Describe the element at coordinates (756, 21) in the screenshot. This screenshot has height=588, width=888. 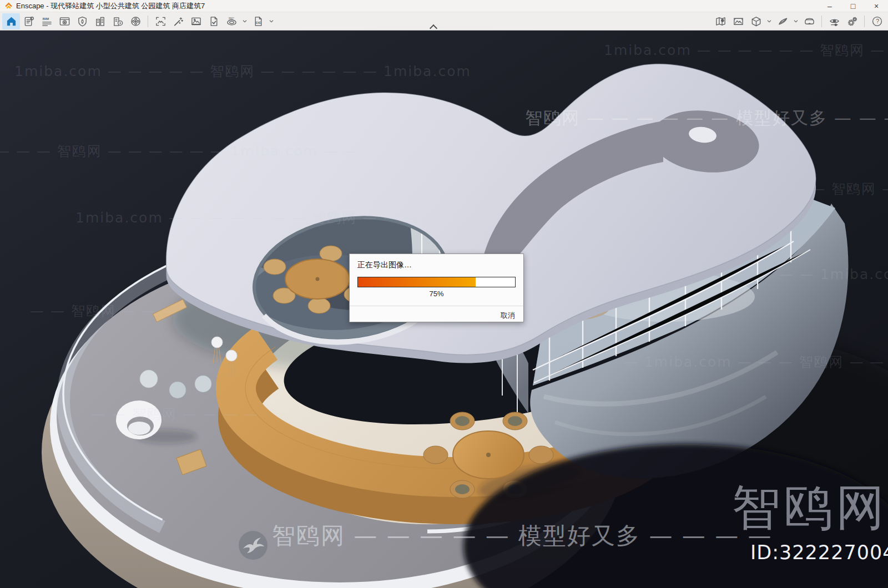
I see `cube-icon` at that location.